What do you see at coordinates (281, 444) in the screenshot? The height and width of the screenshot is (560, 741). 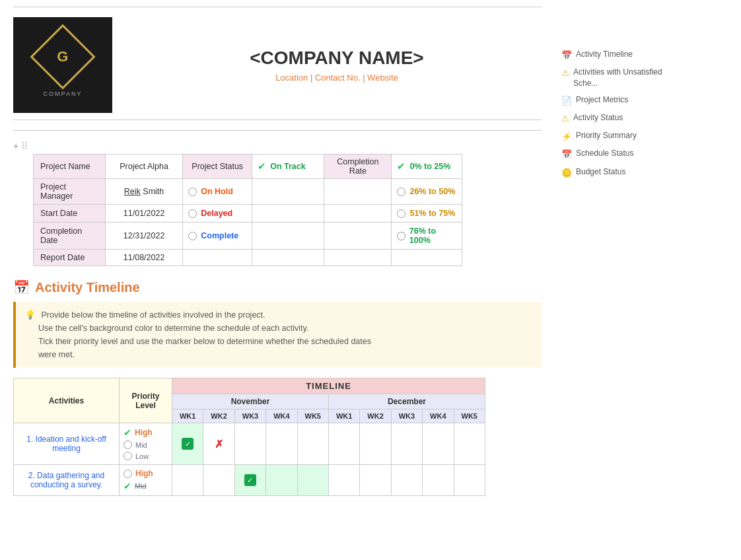 I see `row1-nov-wk4` at bounding box center [281, 444].